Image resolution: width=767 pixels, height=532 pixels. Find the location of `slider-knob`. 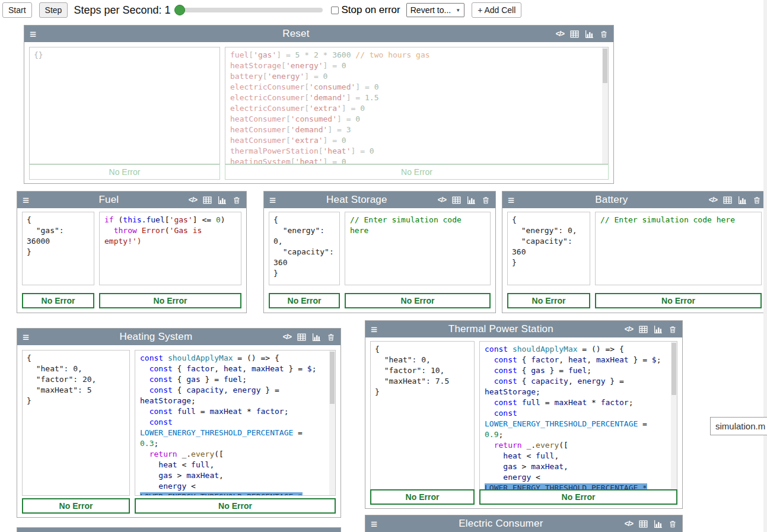

slider-knob is located at coordinates (180, 10).